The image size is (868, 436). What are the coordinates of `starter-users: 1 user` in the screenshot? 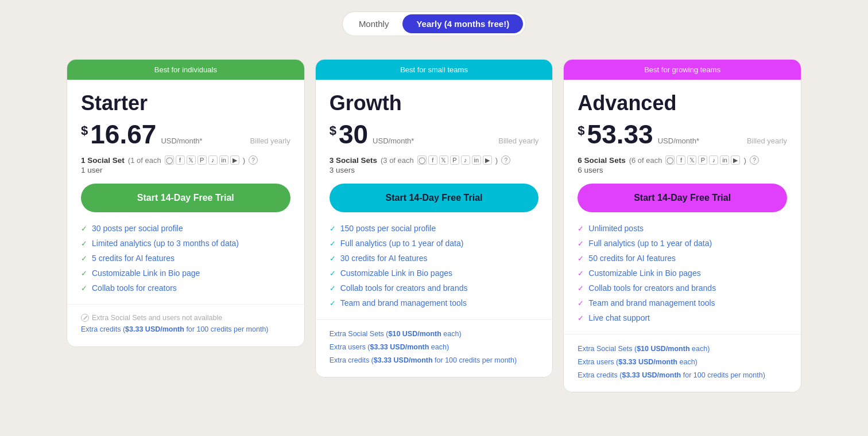 It's located at (186, 170).